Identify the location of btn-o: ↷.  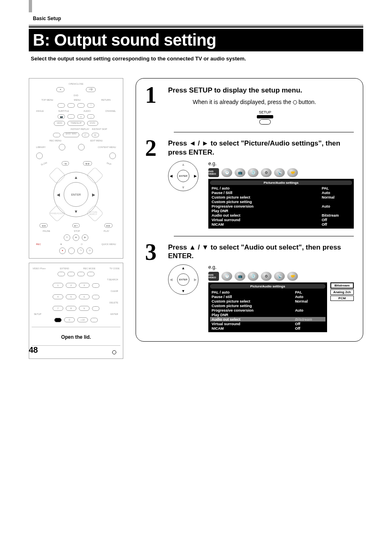
(81, 251).